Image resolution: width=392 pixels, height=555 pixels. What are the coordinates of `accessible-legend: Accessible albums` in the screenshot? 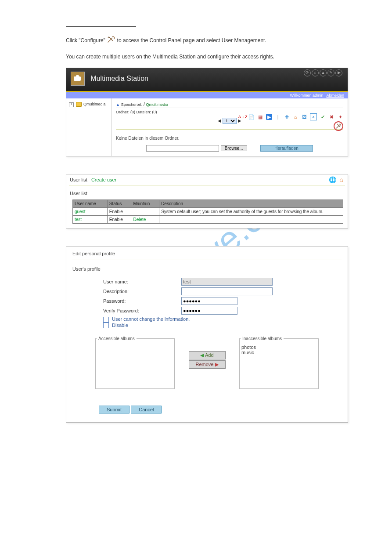 It's located at (117, 338).